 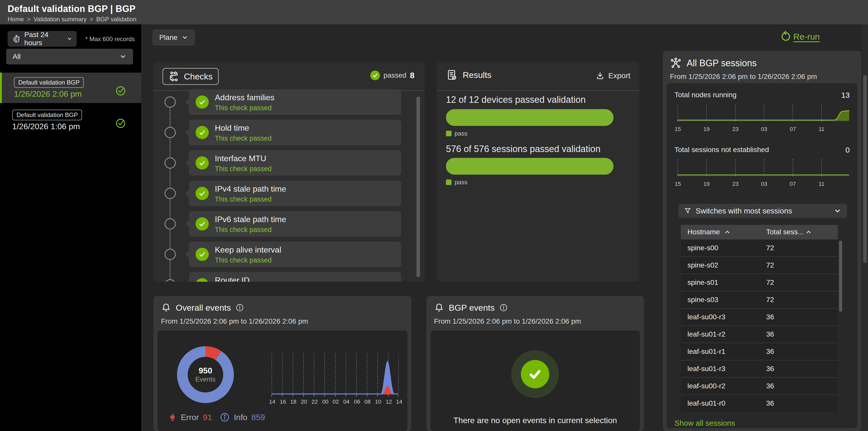 What do you see at coordinates (412, 75) in the screenshot?
I see `passed-count: 8` at bounding box center [412, 75].